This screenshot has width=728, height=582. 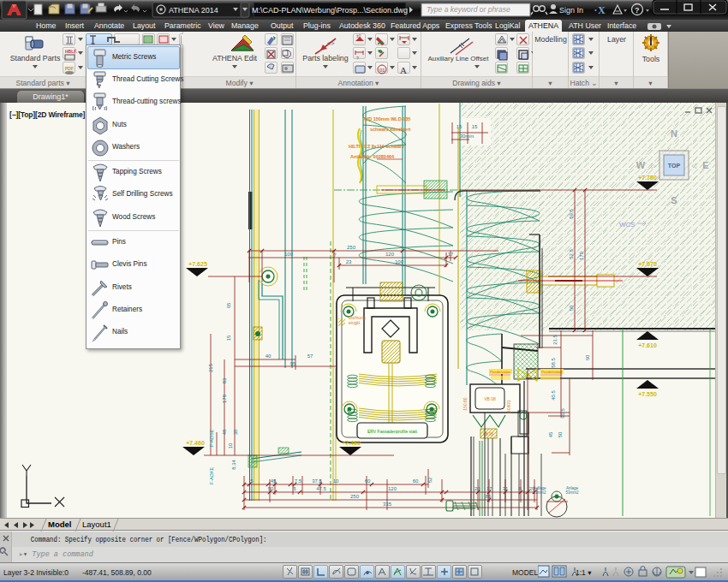 What do you see at coordinates (382, 70) in the screenshot?
I see `svg-text: 01` at bounding box center [382, 70].